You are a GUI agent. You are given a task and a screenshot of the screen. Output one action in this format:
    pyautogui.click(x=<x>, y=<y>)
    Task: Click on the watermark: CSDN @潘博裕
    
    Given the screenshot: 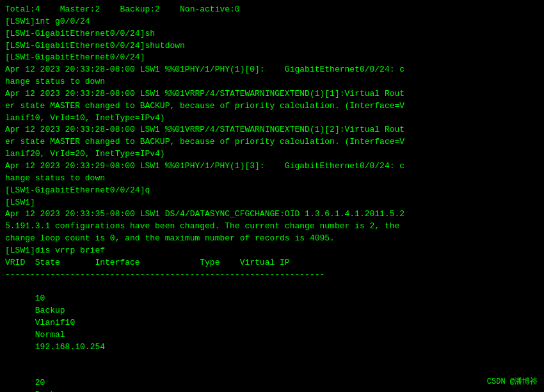 What is the action you would take?
    pyautogui.click(x=512, y=381)
    